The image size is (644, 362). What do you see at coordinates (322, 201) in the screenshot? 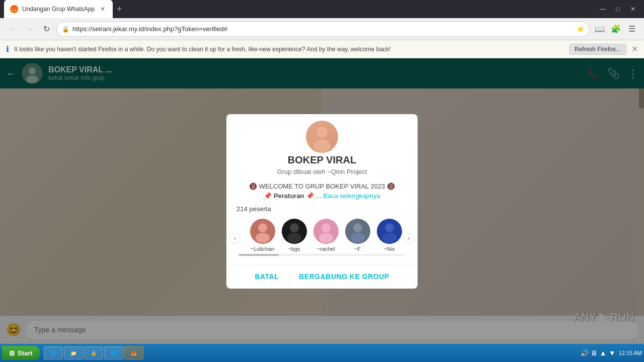
I see `group-invite-modal: BOKEP VIRAL Grup dibuat oleh ~Qinn Proje…` at bounding box center [322, 201].